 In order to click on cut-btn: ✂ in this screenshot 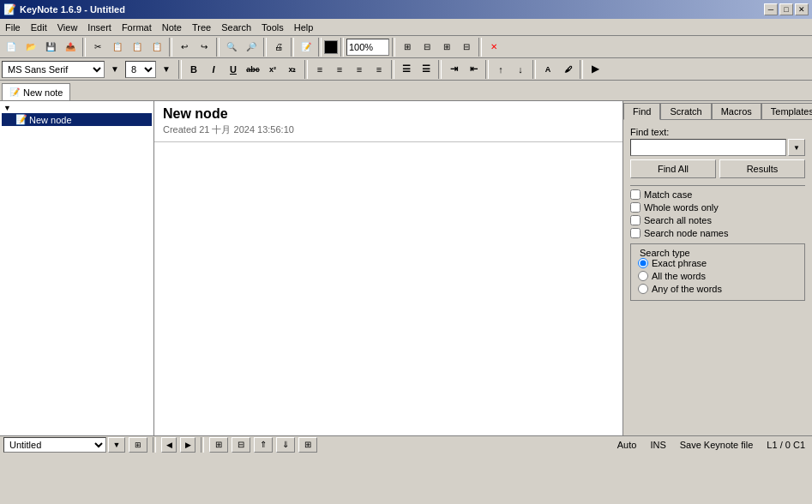, I will do `click(98, 47)`.